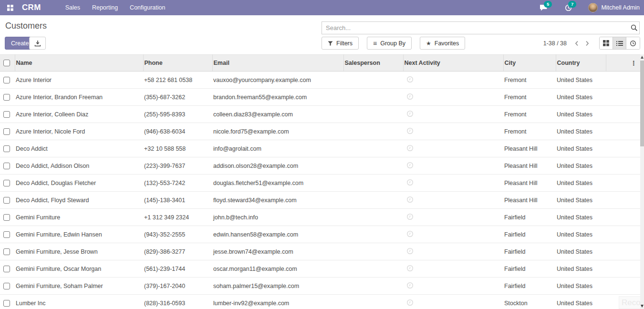 This screenshot has width=644, height=309. Describe the element at coordinates (73, 8) in the screenshot. I see `menu-sales: Sales` at that location.